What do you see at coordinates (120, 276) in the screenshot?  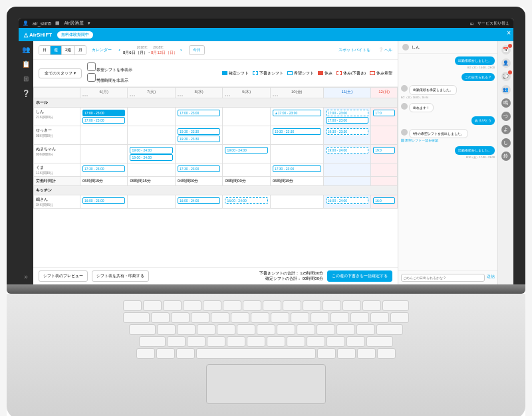 I see `share-button: シフト表を共有・印刷する` at bounding box center [120, 276].